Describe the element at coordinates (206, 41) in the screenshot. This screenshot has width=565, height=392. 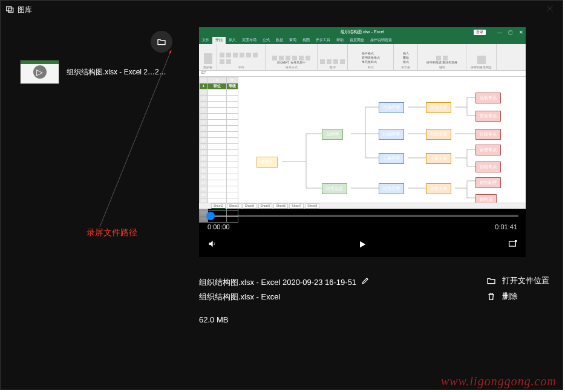
I see `excel-file-menu: 文件` at that location.